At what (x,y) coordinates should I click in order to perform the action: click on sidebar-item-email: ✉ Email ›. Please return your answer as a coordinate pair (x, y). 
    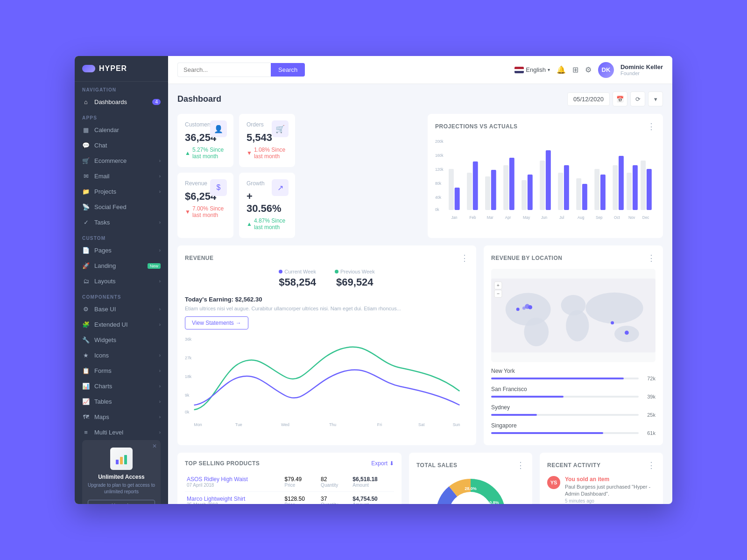
    Looking at the image, I should click on (121, 176).